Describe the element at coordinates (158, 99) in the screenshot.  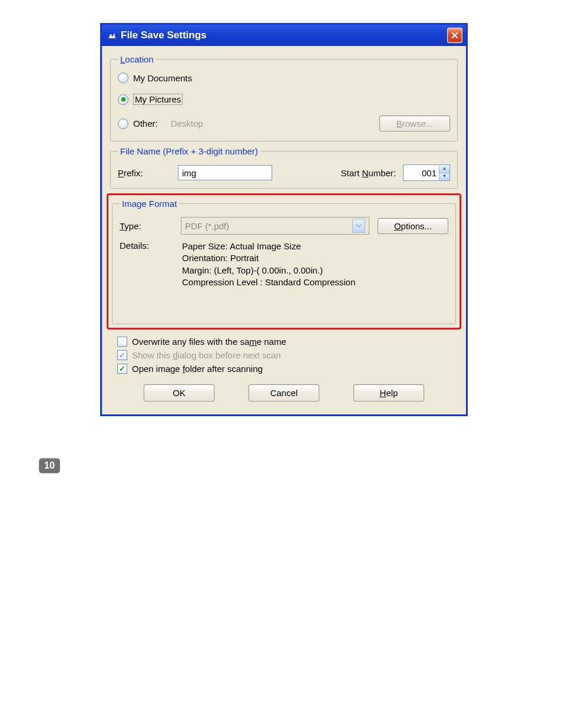
I see `radio-label: My Pictures` at that location.